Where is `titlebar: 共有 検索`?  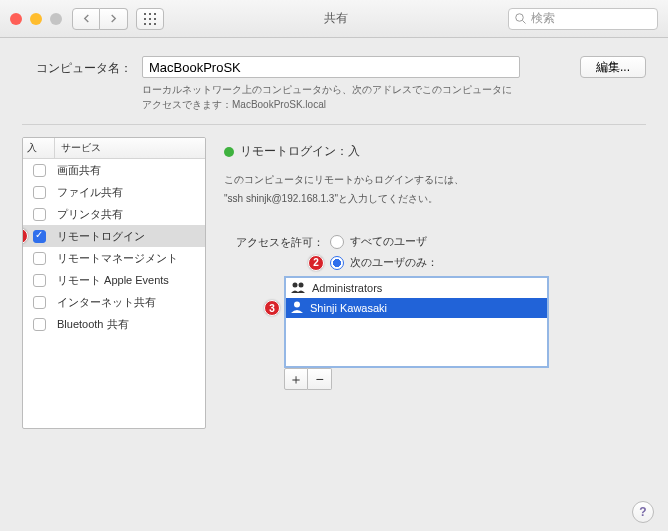 titlebar: 共有 検索 is located at coordinates (334, 19).